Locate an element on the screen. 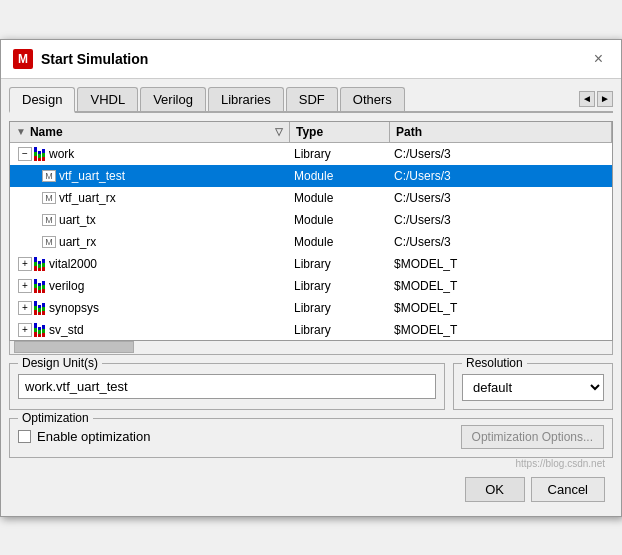  row-label: work is located at coordinates (62, 154).